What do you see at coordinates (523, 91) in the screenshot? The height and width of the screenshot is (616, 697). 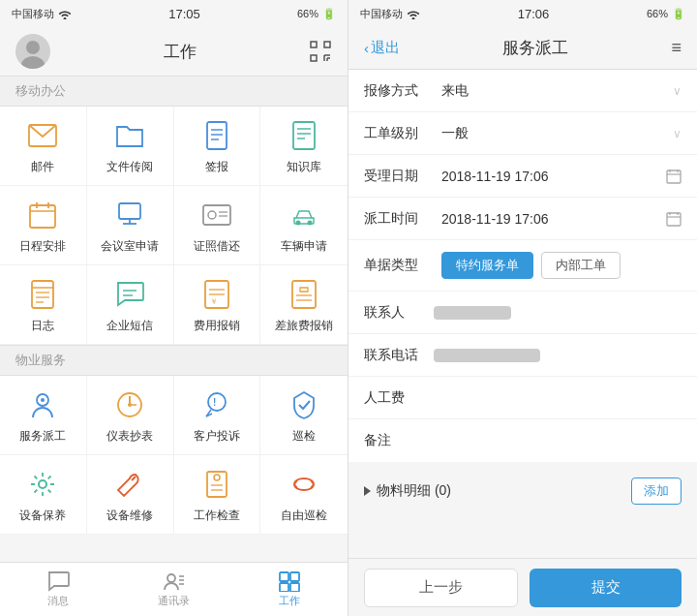 I see `form-row-repair-method: 报修方式 来电 ∨` at bounding box center [523, 91].